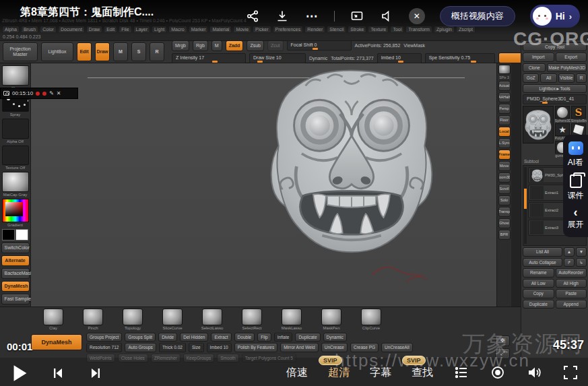 Image resolution: width=588 pixels, height=386 pixels. What do you see at coordinates (399, 58) in the screenshot?
I see `imbed-slider: Imbed 10` at bounding box center [399, 58].